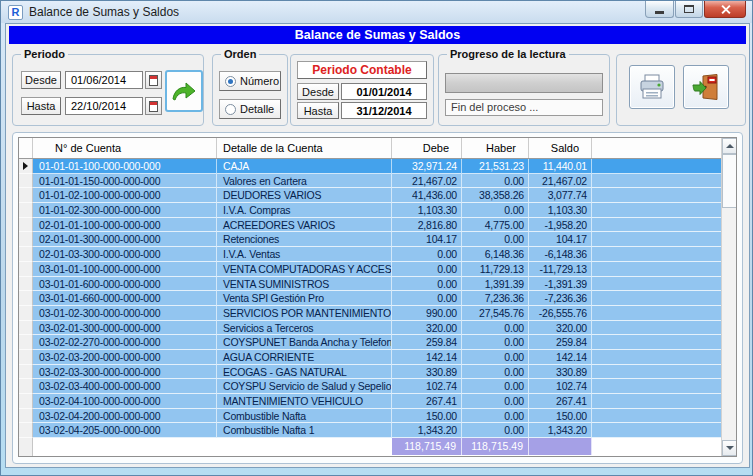  I want to click on cell-detalle: Combustible Nafta, so click(304, 416).